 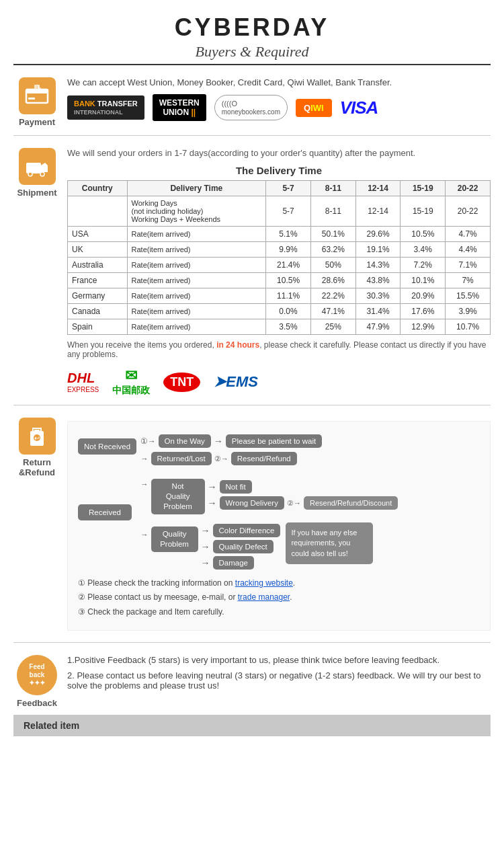 What do you see at coordinates (423, 312) in the screenshot?
I see `cell-v4: 17.6%` at bounding box center [423, 312].